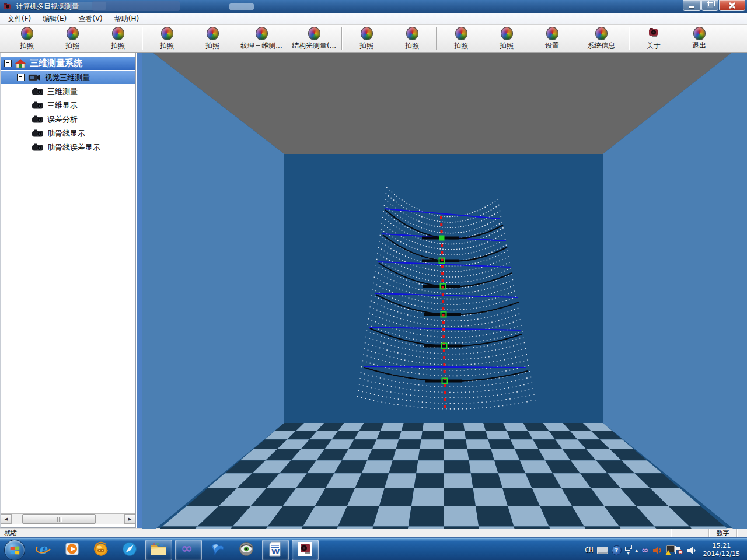 This screenshot has width=747, height=560. I want to click on sidebar-horizontal-scrollbar: ◀ ▶, so click(68, 519).